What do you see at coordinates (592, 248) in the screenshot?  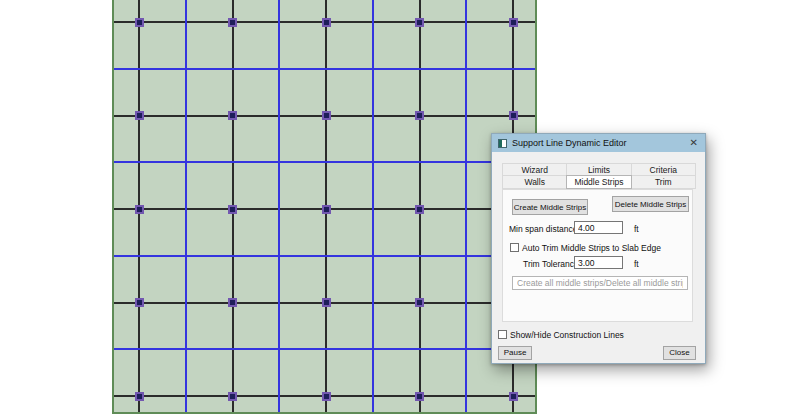 I see `auto-trim-label: Auto Trim Middle Strips to Slab Edge` at bounding box center [592, 248].